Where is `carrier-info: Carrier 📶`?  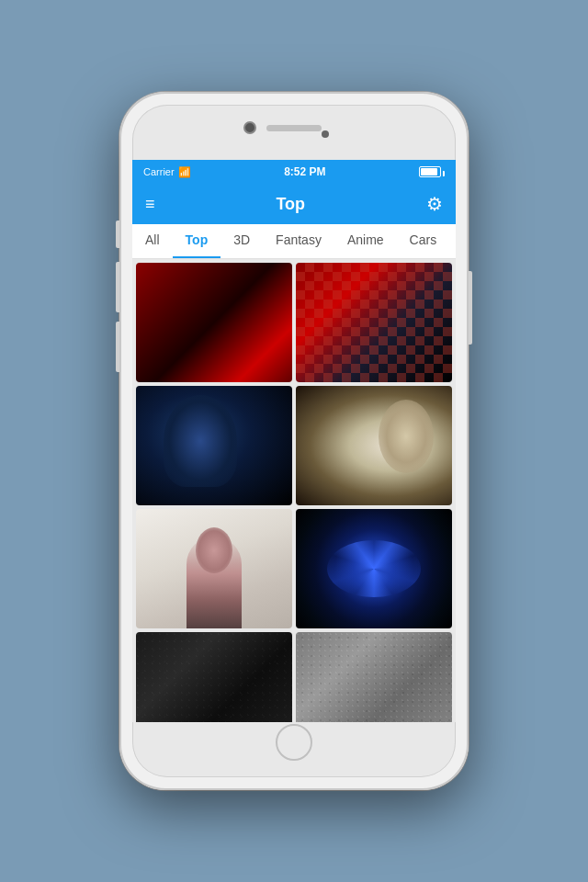
carrier-info: Carrier 📶 is located at coordinates (167, 173).